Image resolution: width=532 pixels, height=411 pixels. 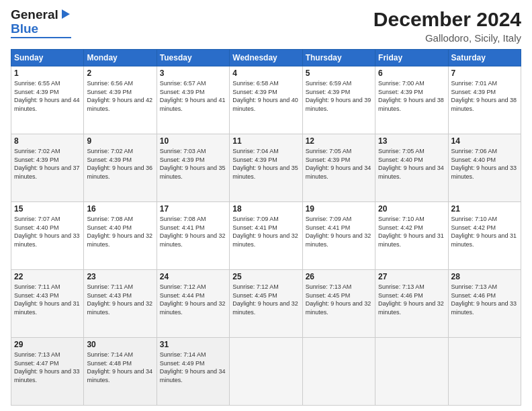 I want to click on day-number: 30, so click(x=120, y=345).